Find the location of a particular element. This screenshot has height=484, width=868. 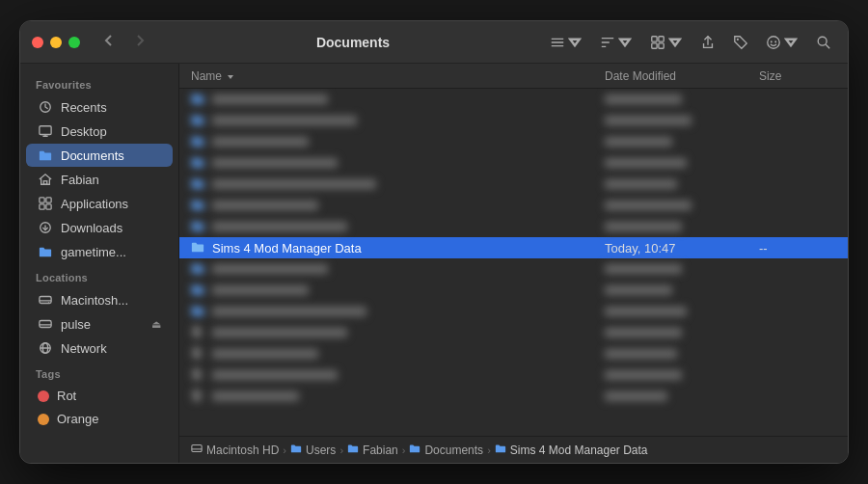

sidebar-item-macintosh: Macintosh... is located at coordinates (99, 300).